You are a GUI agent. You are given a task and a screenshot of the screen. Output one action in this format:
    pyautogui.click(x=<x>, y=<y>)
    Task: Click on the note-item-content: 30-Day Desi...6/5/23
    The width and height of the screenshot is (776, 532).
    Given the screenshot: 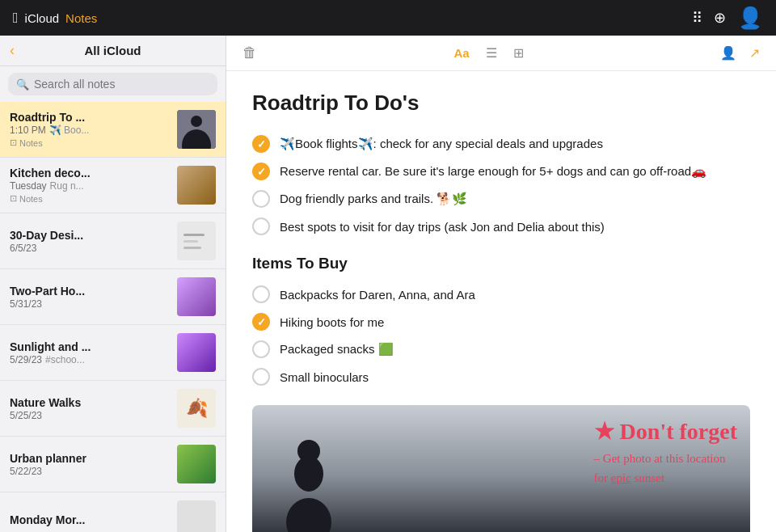 What is the action you would take?
    pyautogui.click(x=89, y=241)
    